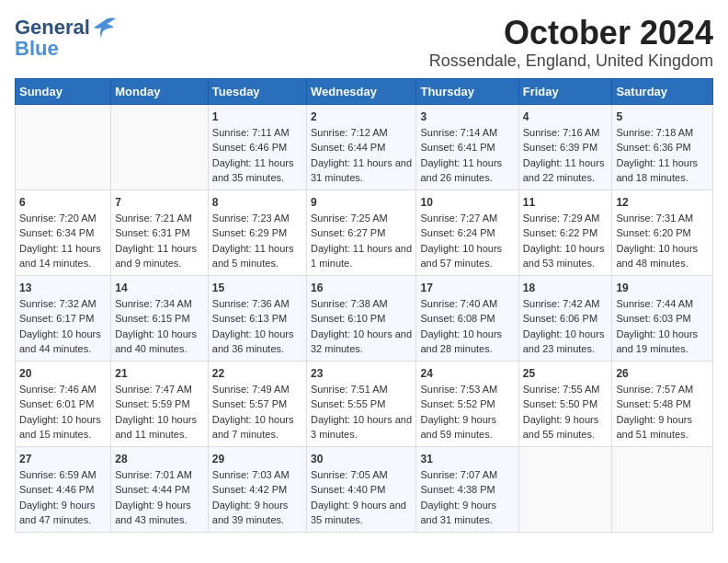 This screenshot has height=563, width=728. What do you see at coordinates (467, 489) in the screenshot?
I see `calendar-cell: 31 Sunrise: 7:07 AM Sunset: 4:38 PM Dayl…` at bounding box center [467, 489].